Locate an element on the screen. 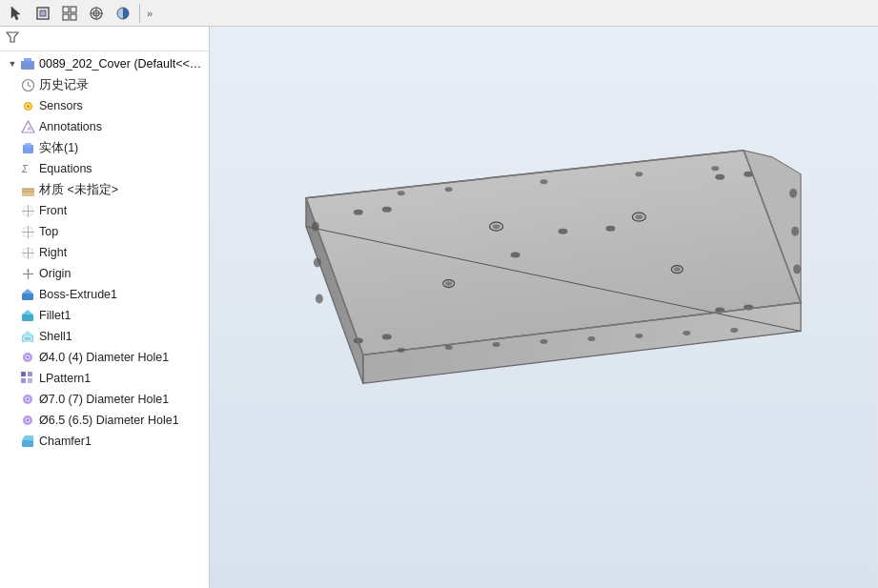  top-label: Top is located at coordinates (49, 232).